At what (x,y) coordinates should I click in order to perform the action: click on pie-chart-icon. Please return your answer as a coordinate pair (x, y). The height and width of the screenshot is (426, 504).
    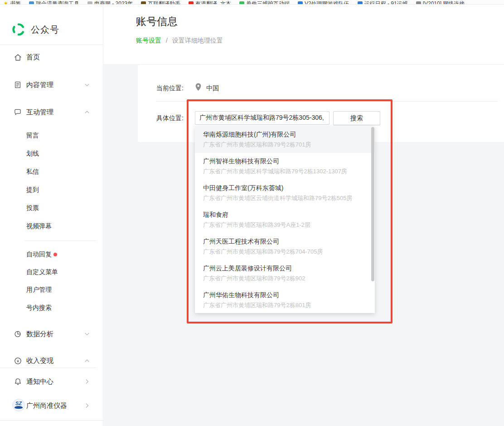
    Looking at the image, I should click on (18, 334).